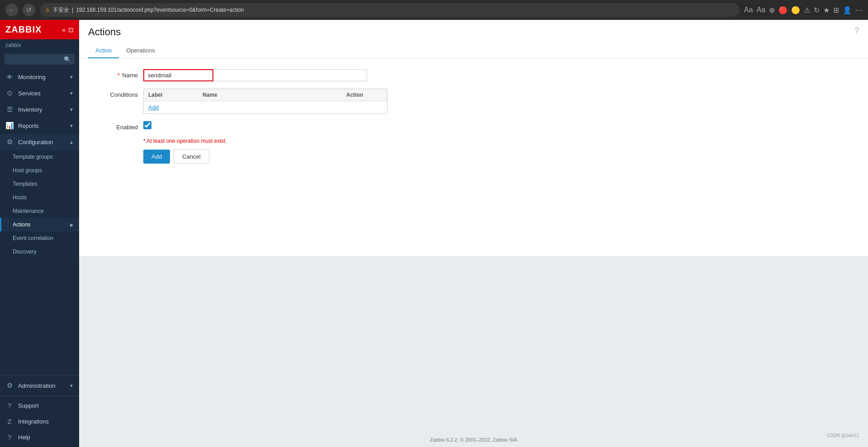 The width and height of the screenshot is (868, 447). I want to click on footer: Zabbix 6.2.2. © 2001–2022, Zabbix SIA, so click(474, 440).